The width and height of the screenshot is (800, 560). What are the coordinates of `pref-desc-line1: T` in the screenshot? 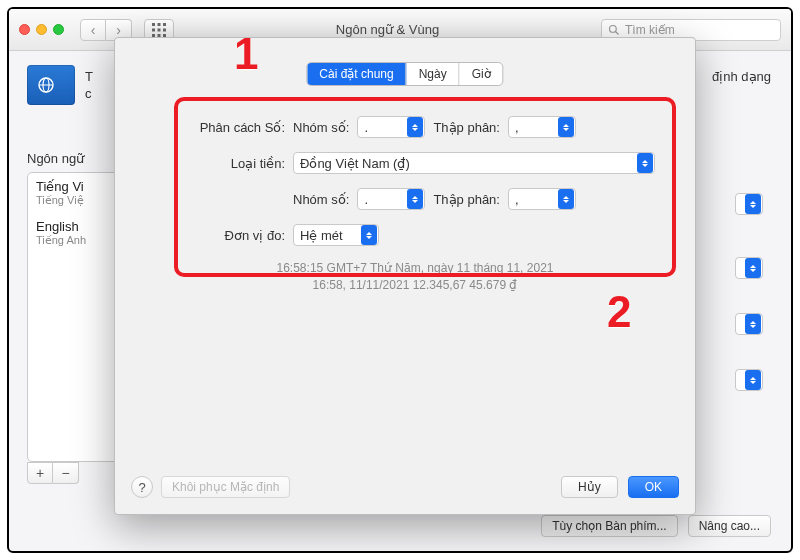 It's located at (89, 76).